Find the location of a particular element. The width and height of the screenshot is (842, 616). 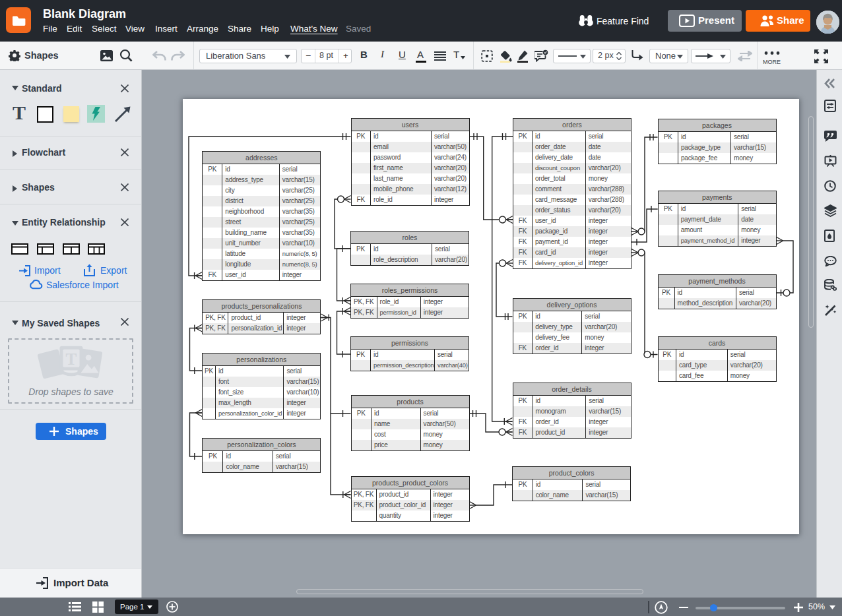

svg-text: T is located at coordinates (71, 359).